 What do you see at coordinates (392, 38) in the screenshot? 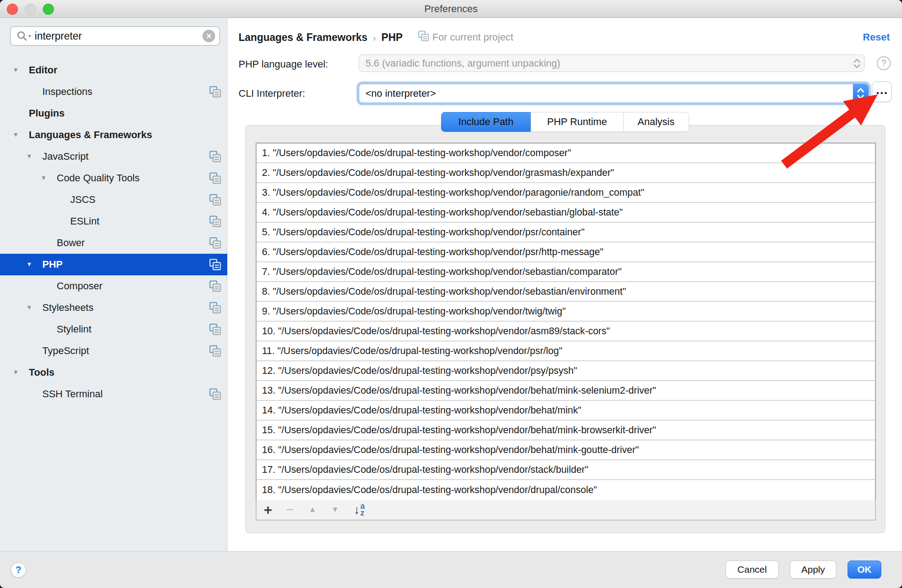
I see `breadcrumb-page: PHP` at bounding box center [392, 38].